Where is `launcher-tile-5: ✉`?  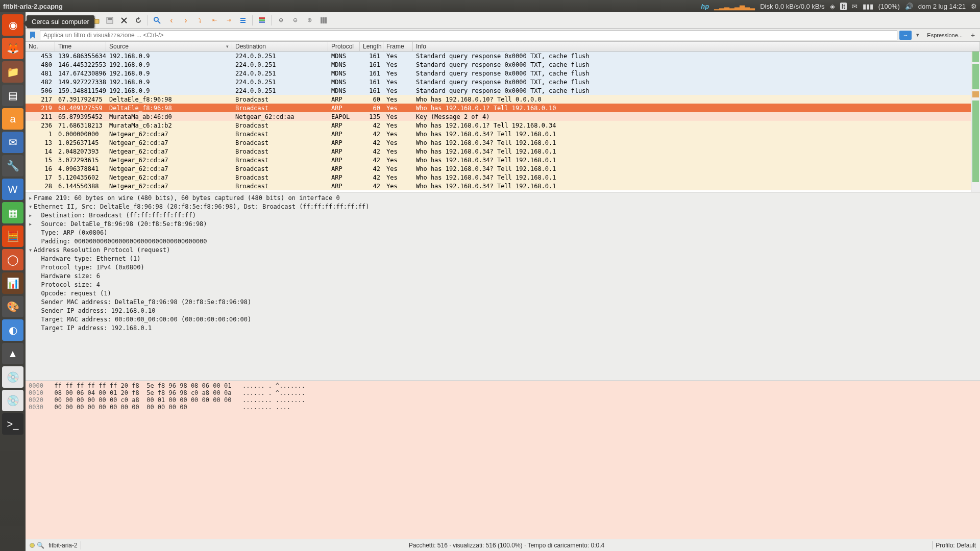
launcher-tile-5: ✉ is located at coordinates (13, 142).